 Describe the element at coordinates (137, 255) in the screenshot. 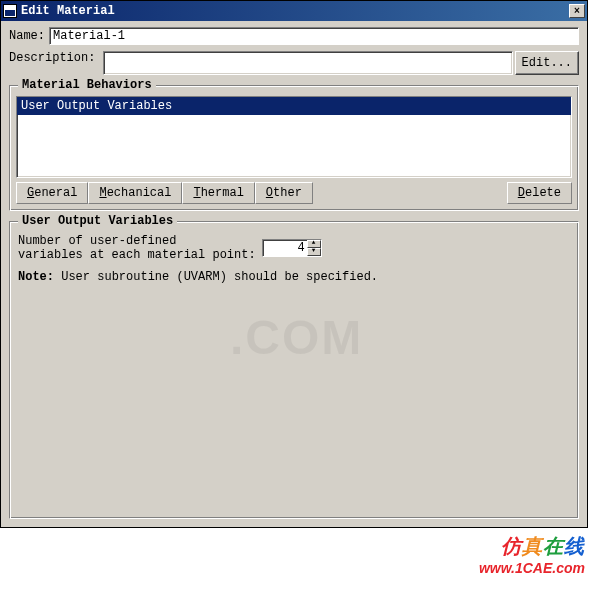

I see `uov-count-label-line2: variables at each material point:` at that location.